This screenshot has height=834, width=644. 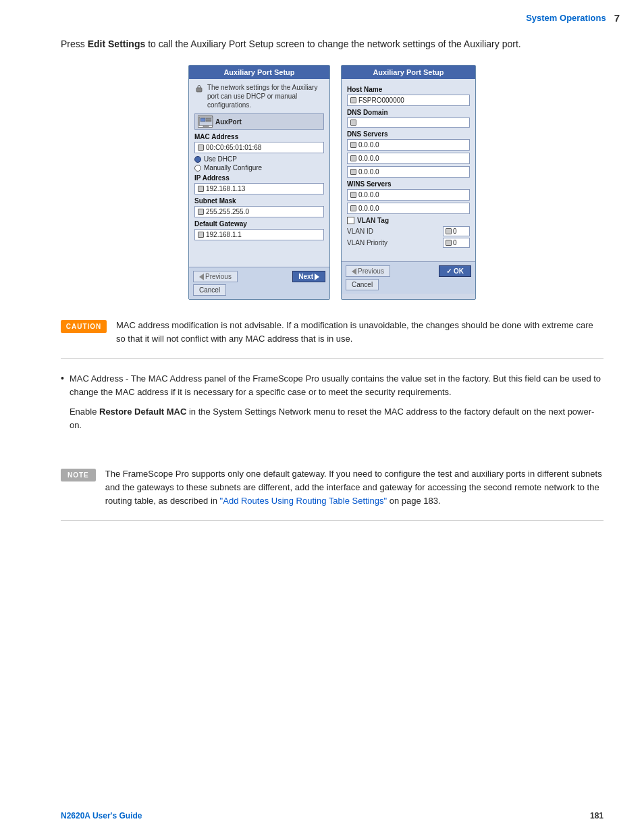 I want to click on right-cancel-button: Cancel, so click(x=362, y=285).